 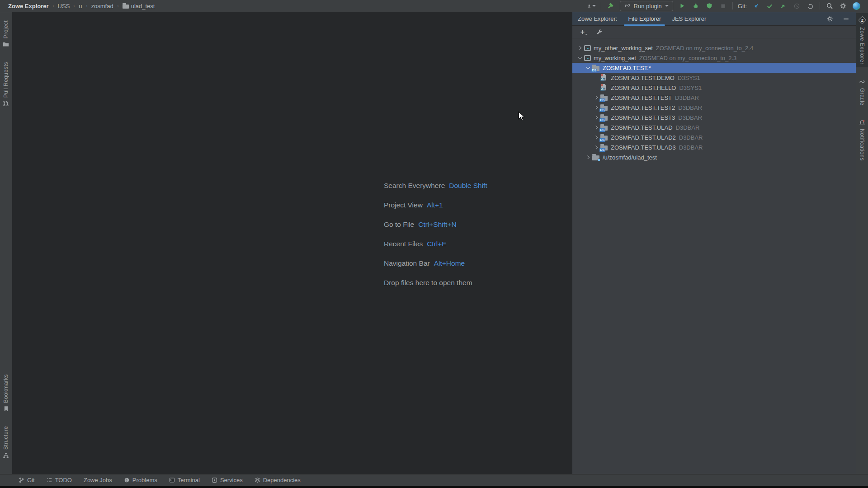 What do you see at coordinates (856, 6) in the screenshot?
I see `profile-icon` at bounding box center [856, 6].